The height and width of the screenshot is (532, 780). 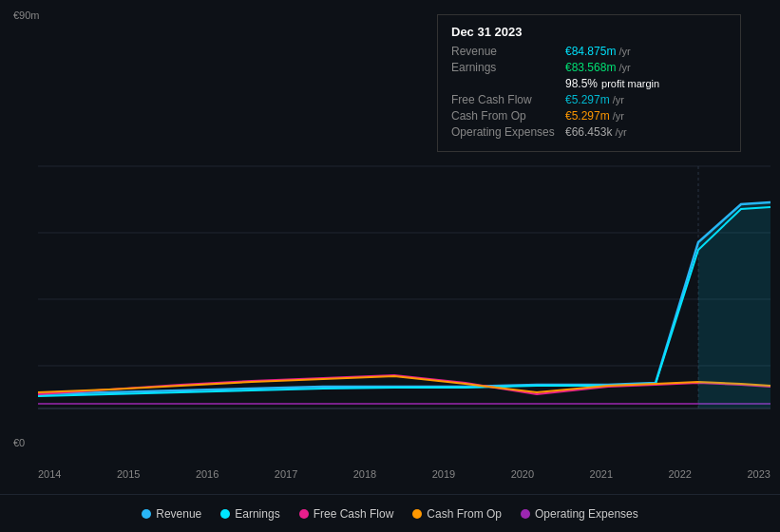 What do you see at coordinates (347, 514) in the screenshot?
I see `legend-fcf: Free Cash Flow` at bounding box center [347, 514].